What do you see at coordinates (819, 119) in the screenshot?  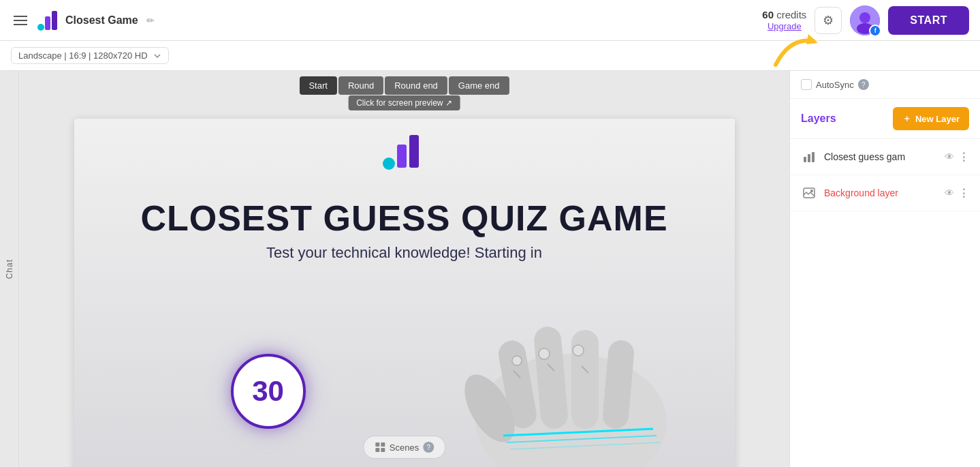 I see `layers-title: Layers` at bounding box center [819, 119].